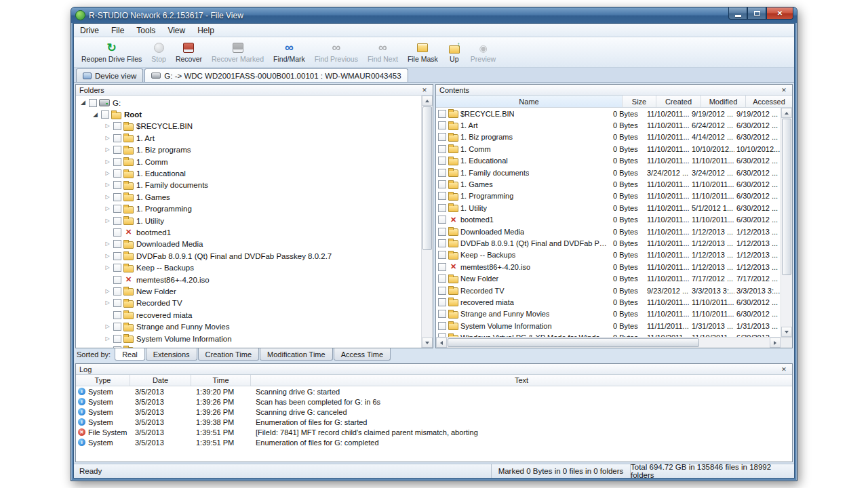 This screenshot has width=868, height=488. What do you see at coordinates (784, 369) in the screenshot?
I see `log-close-icon` at bounding box center [784, 369].